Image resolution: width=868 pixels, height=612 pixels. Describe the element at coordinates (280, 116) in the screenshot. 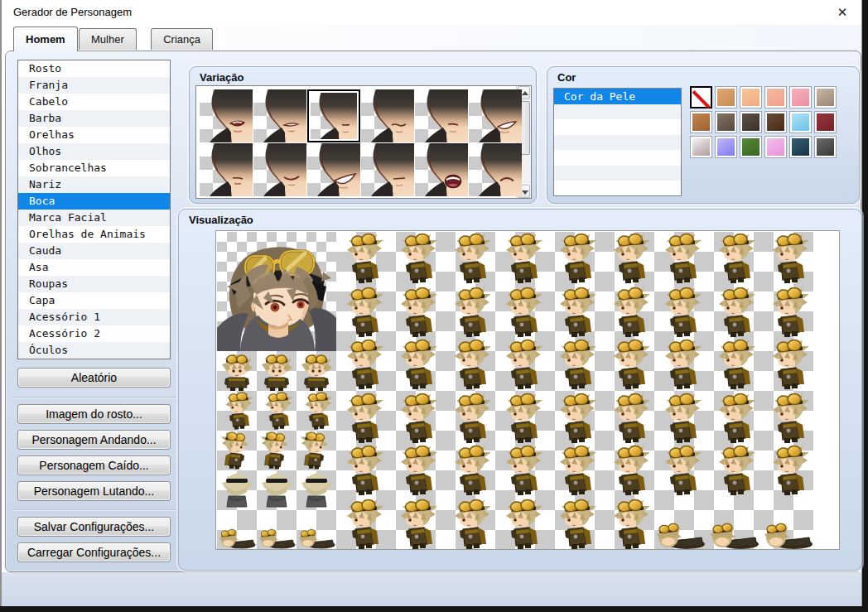

I see `variation-tile-smile-teeth` at that location.